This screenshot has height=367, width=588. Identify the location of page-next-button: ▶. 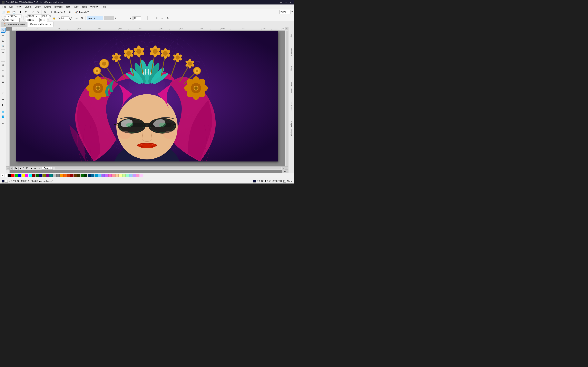
(32, 168).